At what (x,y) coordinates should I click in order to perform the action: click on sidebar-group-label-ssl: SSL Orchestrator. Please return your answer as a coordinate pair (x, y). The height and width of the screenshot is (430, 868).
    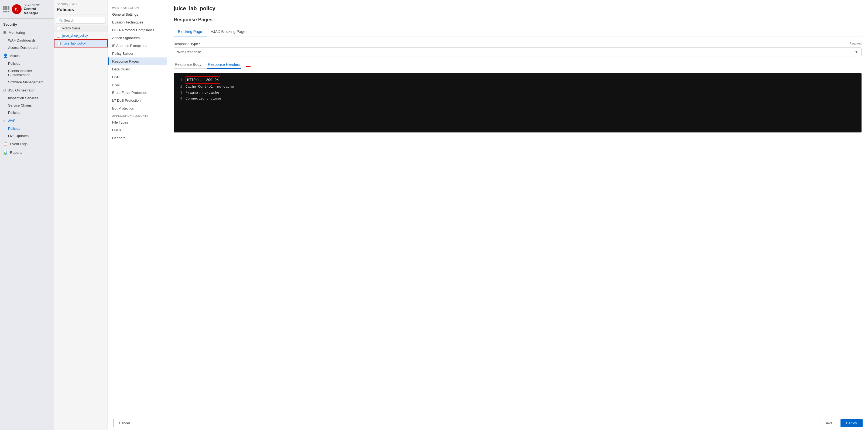
    Looking at the image, I should click on (21, 90).